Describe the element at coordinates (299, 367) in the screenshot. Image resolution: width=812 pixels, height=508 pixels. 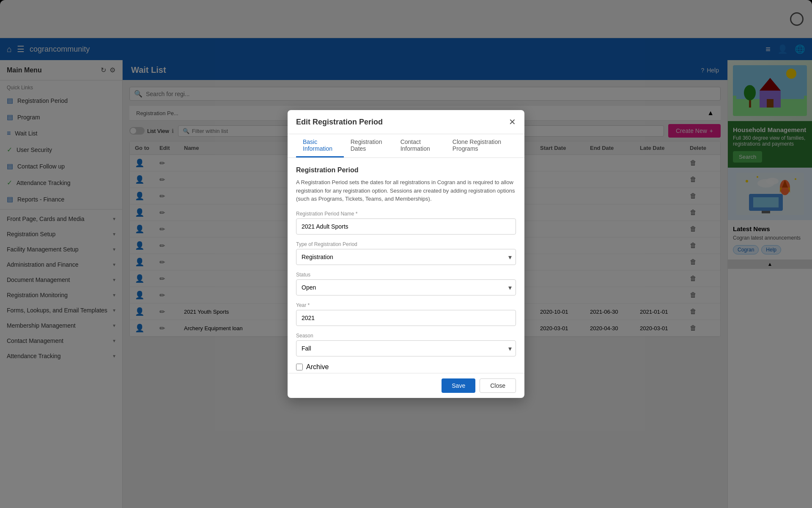
I see `archive-checkbox` at that location.